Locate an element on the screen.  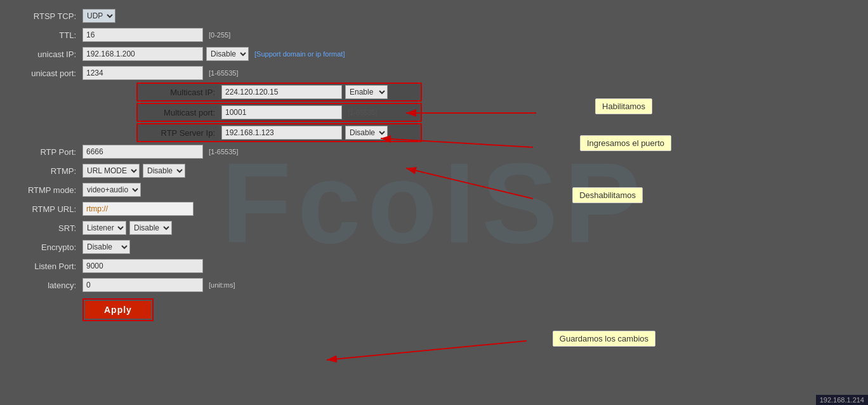
rtp-server-ip-label: RTP Server Ip: is located at coordinates (180, 133).